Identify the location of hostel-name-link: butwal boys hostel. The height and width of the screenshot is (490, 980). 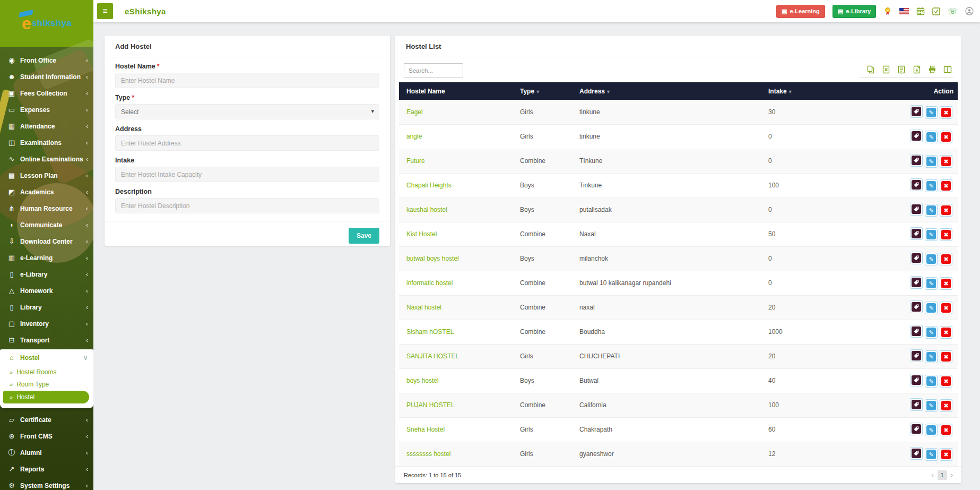
(433, 259).